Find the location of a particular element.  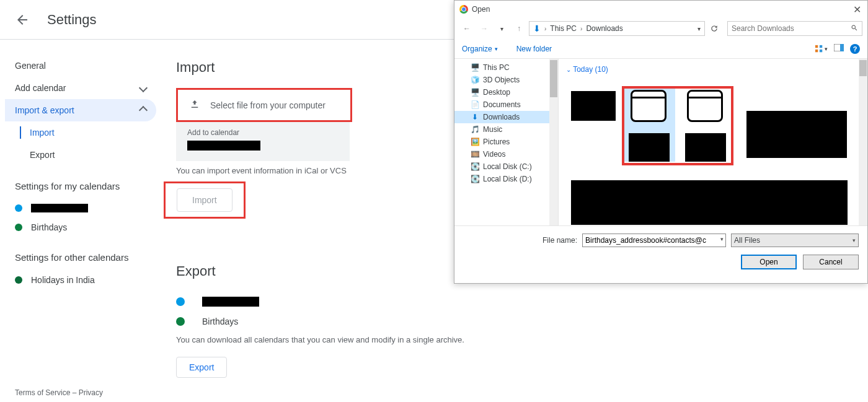

export-cal-birthdays: Birthdays is located at coordinates (350, 321).